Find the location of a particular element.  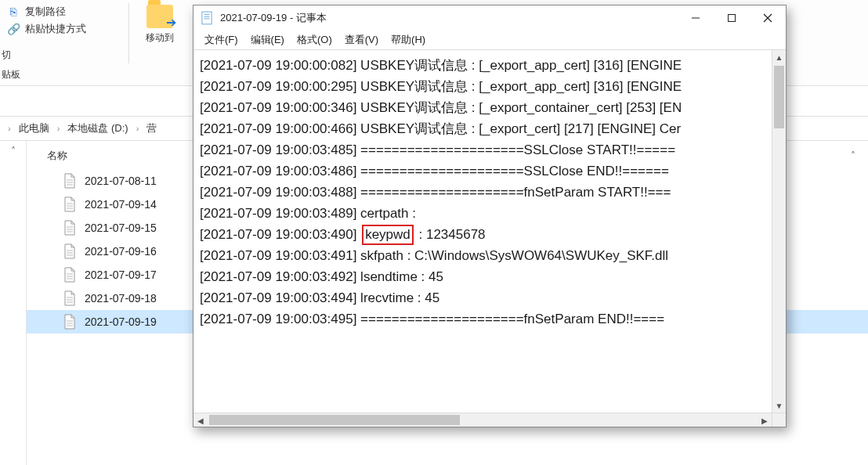

copy-path-label: 复制路径 is located at coordinates (45, 12).